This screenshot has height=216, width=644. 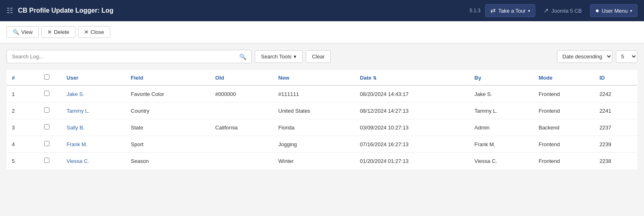 I want to click on count-select: 5 10 15 20 25 50, so click(x=626, y=56).